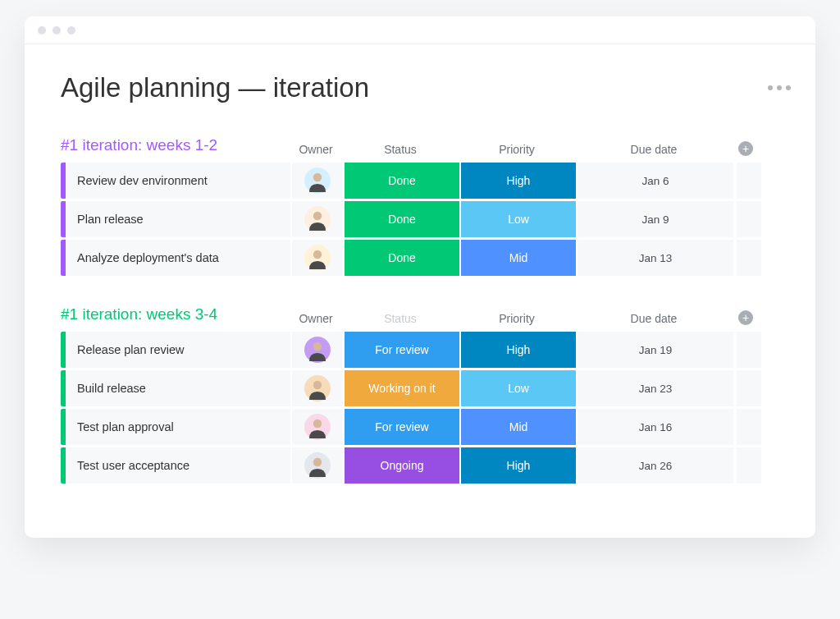 This screenshot has height=619, width=840. What do you see at coordinates (655, 465) in the screenshot?
I see `due-date-cell: Jan 26` at bounding box center [655, 465].